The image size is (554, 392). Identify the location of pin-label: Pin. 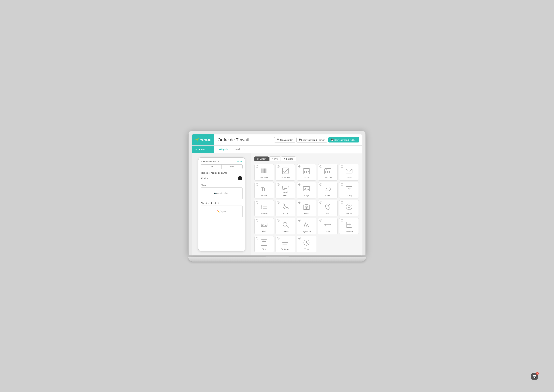
(328, 213).